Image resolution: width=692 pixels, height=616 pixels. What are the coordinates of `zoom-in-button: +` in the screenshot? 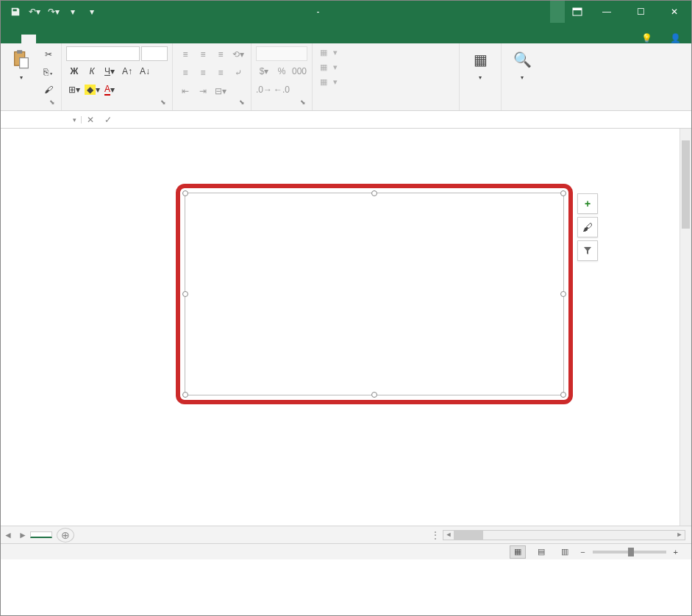 It's located at (676, 552).